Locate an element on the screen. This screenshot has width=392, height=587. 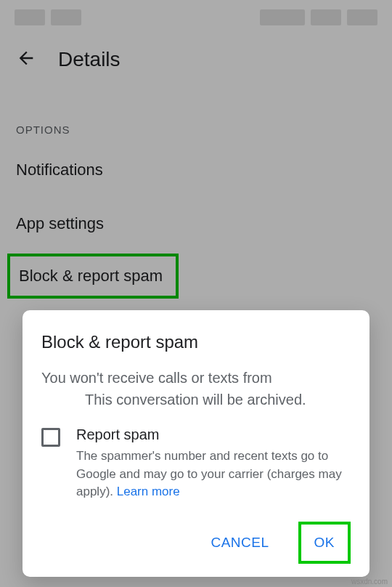
report-spam-label: Report spam is located at coordinates (213, 434).